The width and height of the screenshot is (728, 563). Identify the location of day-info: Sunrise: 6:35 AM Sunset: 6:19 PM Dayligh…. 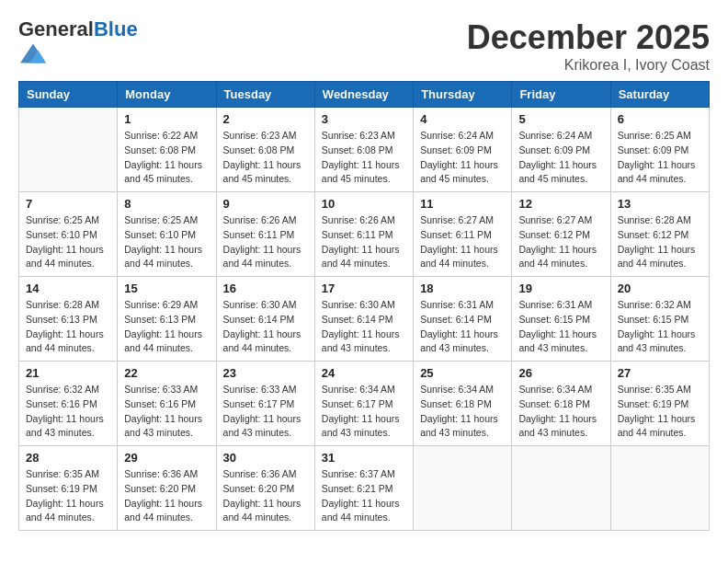
(660, 412).